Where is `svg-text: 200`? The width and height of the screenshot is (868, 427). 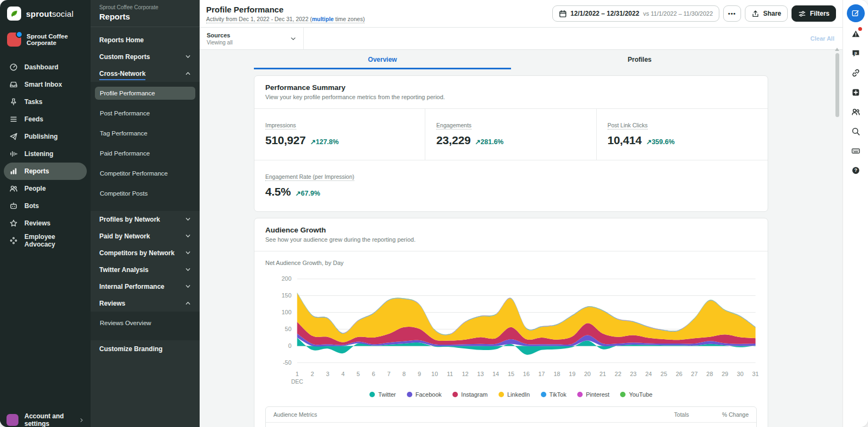 svg-text: 200 is located at coordinates (286, 279).